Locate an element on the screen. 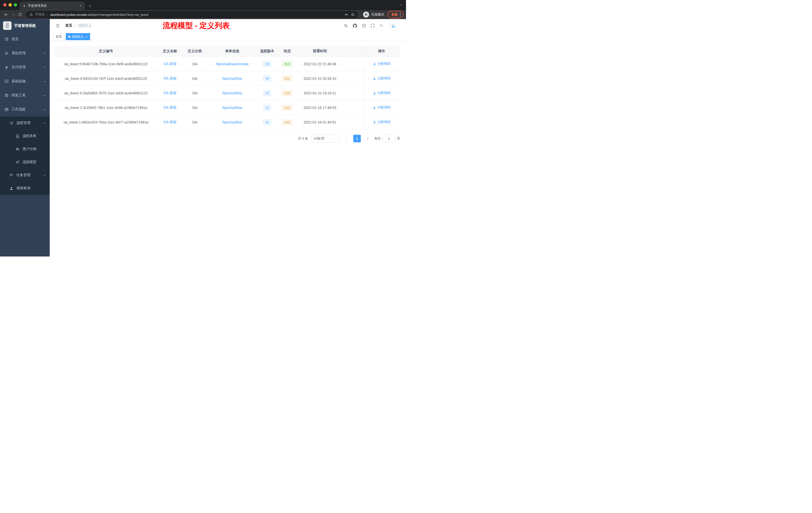  sidebar-item-process-form: 流程表单 is located at coordinates (25, 136).